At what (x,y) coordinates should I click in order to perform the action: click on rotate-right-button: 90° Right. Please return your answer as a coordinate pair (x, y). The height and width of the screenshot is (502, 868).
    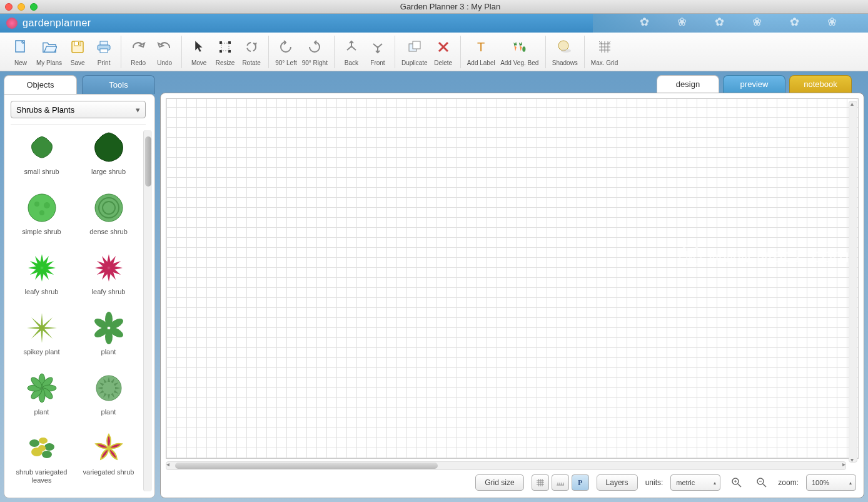
    Looking at the image, I should click on (315, 52).